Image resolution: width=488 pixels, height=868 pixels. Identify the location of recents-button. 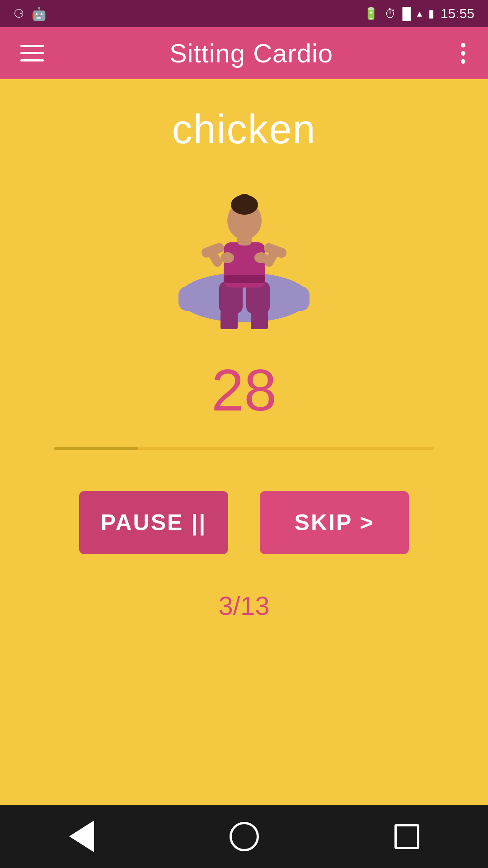
(407, 836).